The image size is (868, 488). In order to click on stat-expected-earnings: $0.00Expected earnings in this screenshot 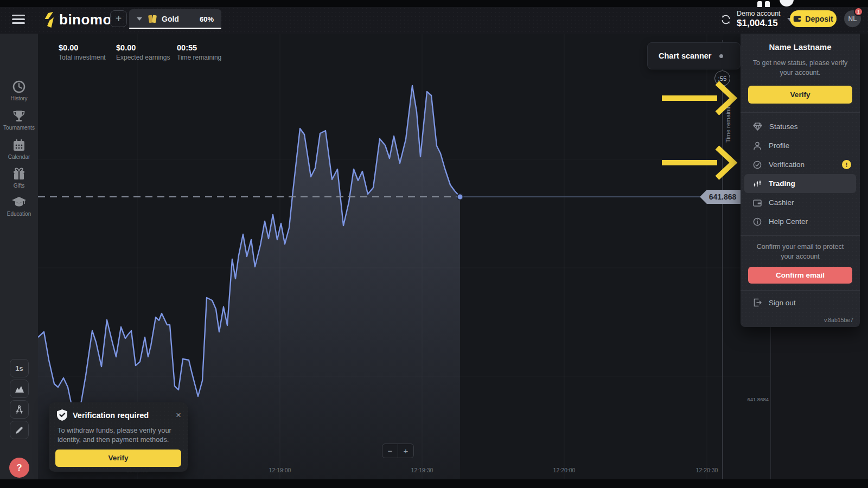, I will do `click(143, 52)`.